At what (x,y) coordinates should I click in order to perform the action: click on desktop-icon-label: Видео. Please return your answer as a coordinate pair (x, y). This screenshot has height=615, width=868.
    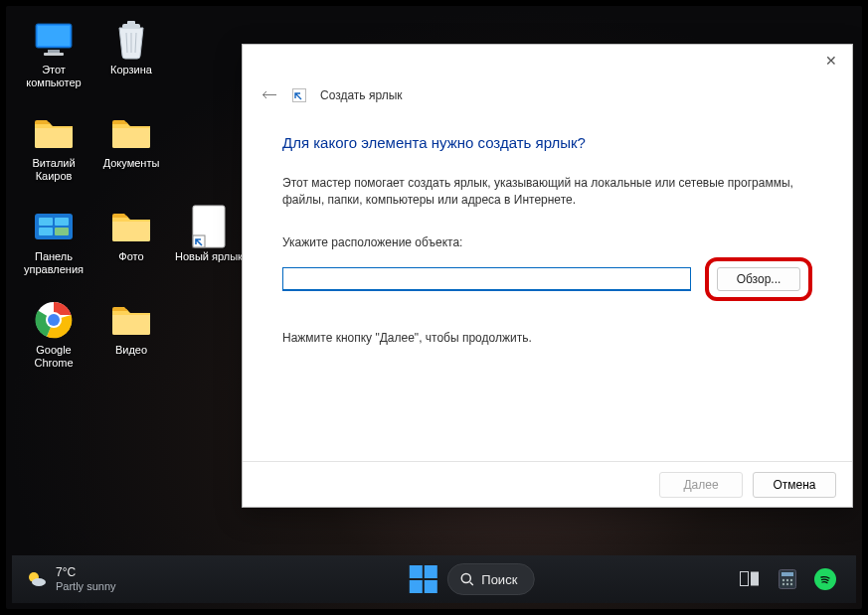
    Looking at the image, I should click on (131, 350).